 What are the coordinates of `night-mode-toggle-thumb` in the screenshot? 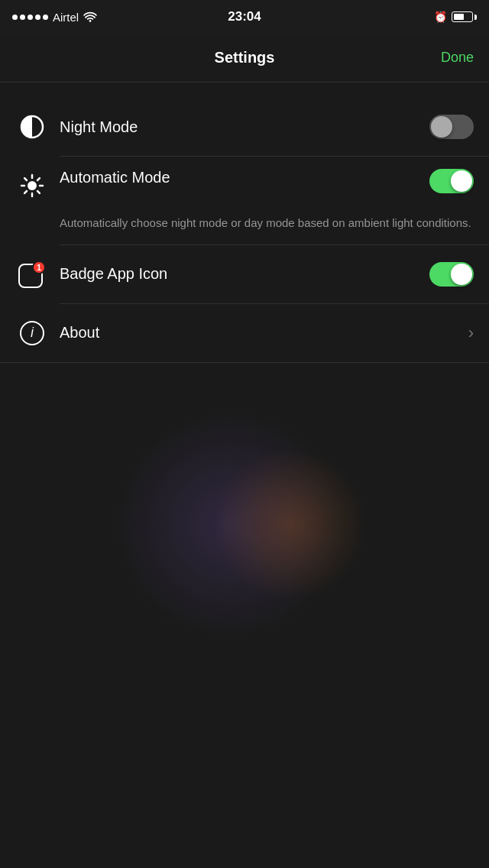 It's located at (442, 127).